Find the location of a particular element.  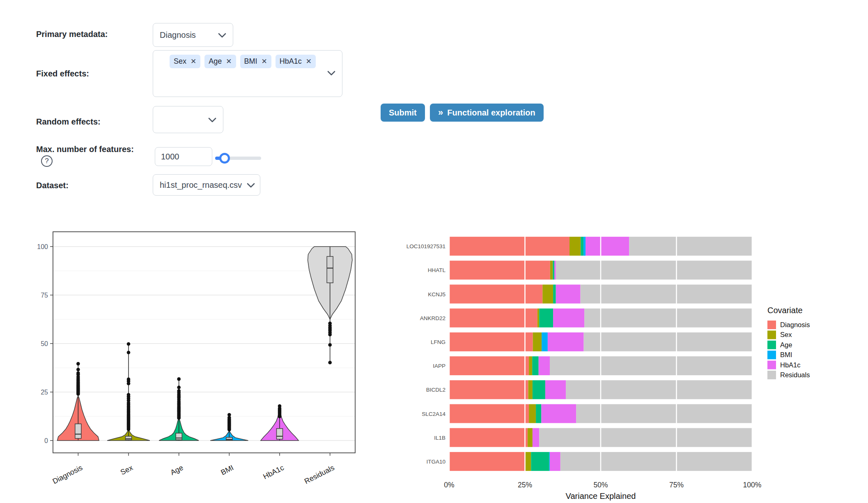

tag-label: BMI is located at coordinates (251, 62).